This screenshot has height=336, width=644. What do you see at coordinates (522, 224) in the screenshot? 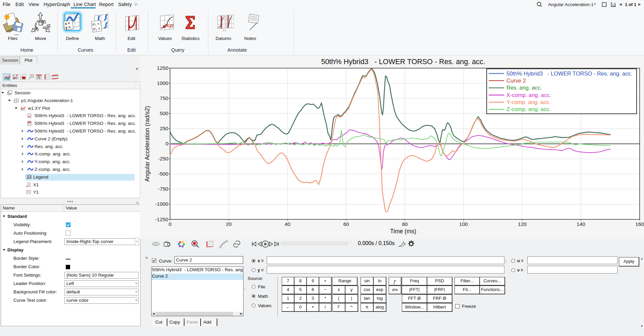
I see `svg-text: 120` at bounding box center [522, 224].